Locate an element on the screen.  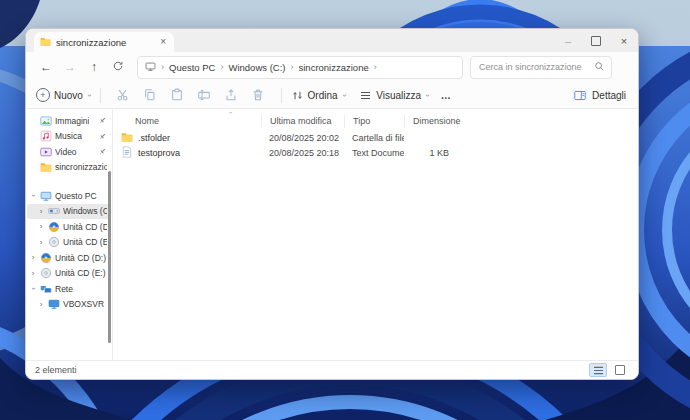
sidebar-item-label: Video is located at coordinates (66, 152).